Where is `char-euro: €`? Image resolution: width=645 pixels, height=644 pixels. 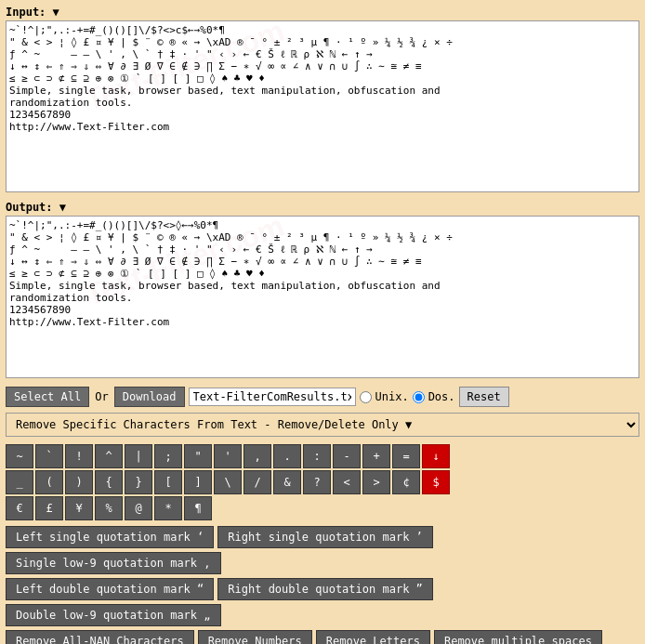
char-euro: € is located at coordinates (20, 508).